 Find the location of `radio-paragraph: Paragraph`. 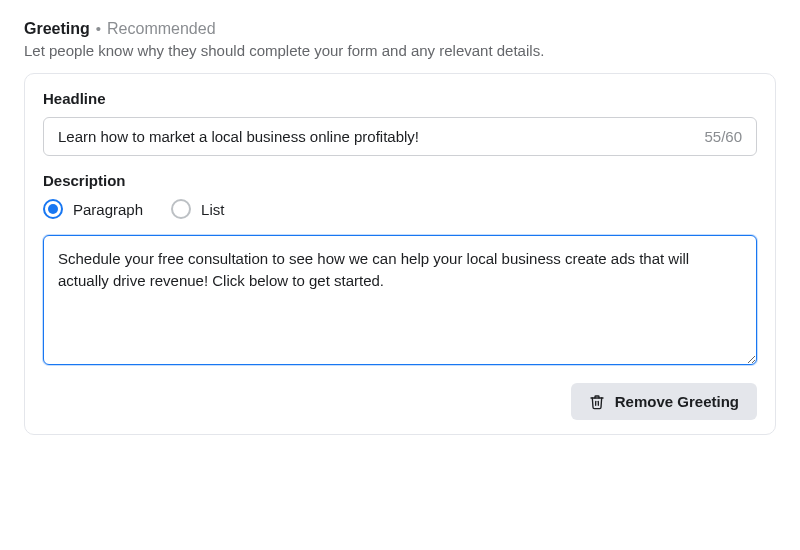

radio-paragraph: Paragraph is located at coordinates (93, 209).